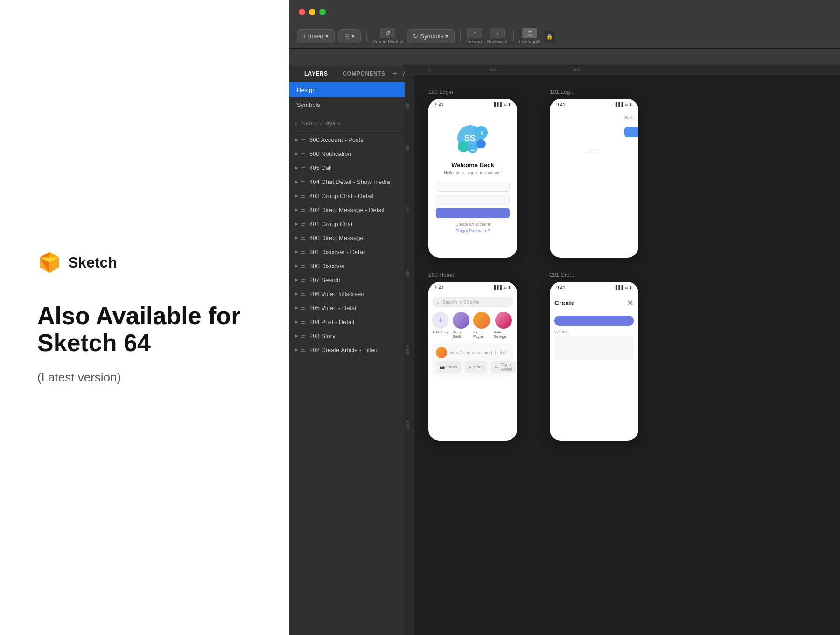  I want to click on layer-icon-203: ▶ ▭, so click(301, 336).